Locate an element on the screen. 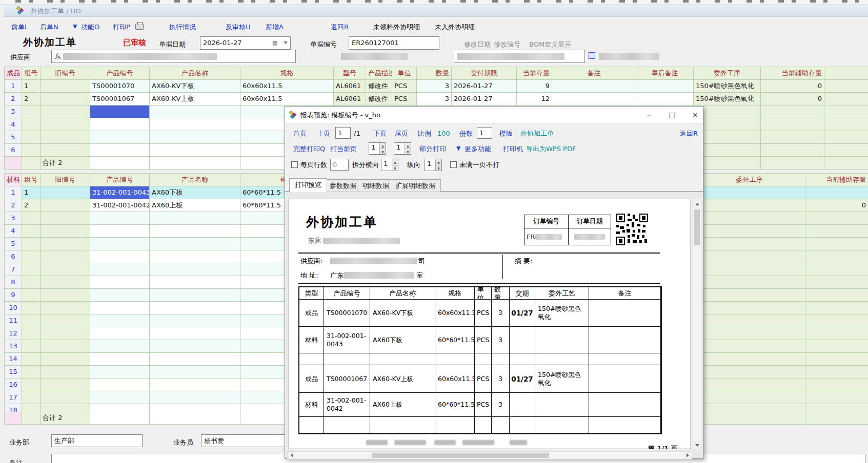 The height and width of the screenshot is (463, 868). scroll-left-button is located at coordinates (291, 455).